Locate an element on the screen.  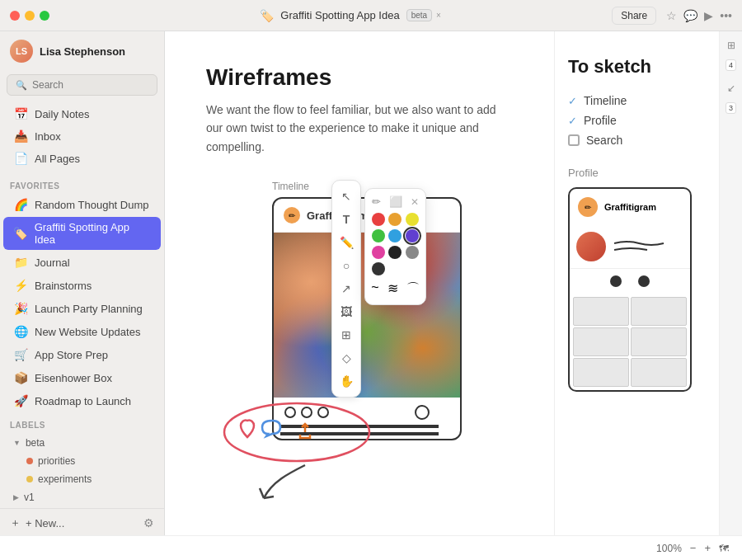
color-black is located at coordinates (395, 252).